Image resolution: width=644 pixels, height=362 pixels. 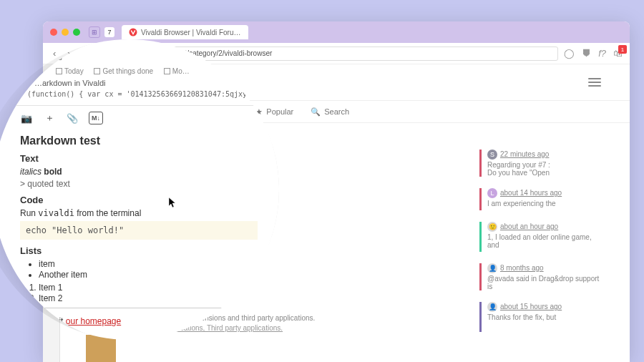 What do you see at coordinates (93, 321) in the screenshot?
I see `homepage-link: our homepage` at bounding box center [93, 321].